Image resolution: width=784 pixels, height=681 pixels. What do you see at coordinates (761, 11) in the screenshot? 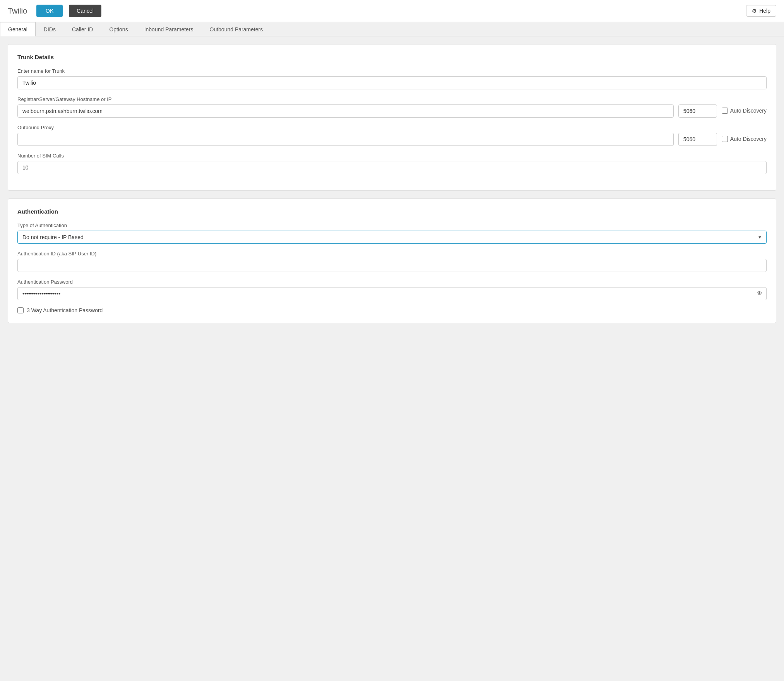
I see `help-button: ⚙ Help` at bounding box center [761, 11].